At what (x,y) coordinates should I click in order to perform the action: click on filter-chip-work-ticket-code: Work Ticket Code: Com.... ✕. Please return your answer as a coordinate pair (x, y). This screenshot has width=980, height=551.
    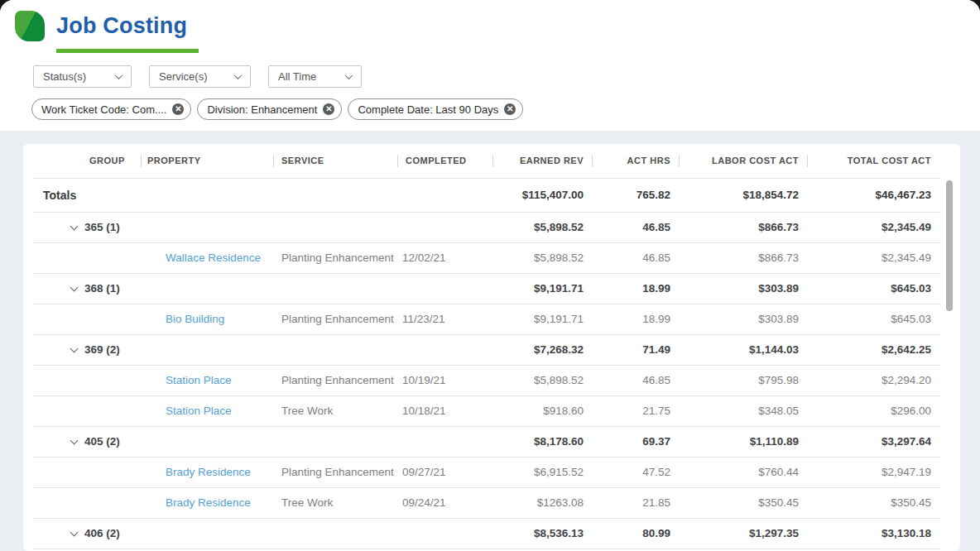
    Looking at the image, I should click on (111, 109).